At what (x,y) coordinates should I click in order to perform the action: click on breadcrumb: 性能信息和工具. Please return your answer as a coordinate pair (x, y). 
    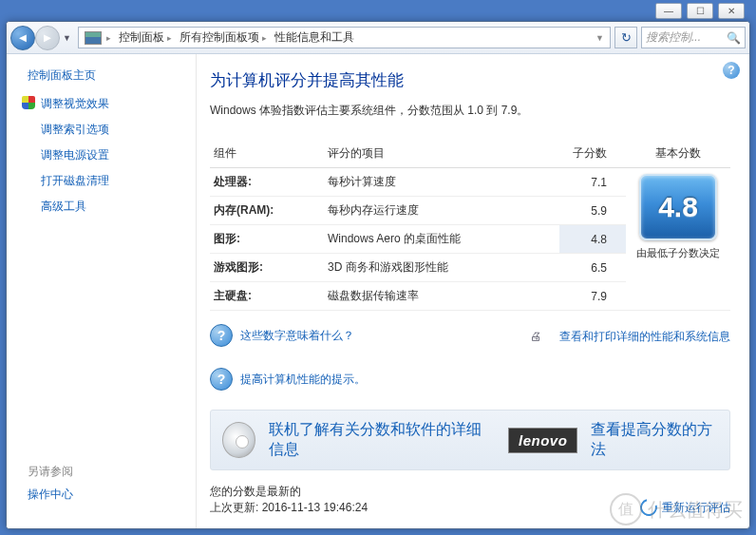
    Looking at the image, I should click on (314, 38).